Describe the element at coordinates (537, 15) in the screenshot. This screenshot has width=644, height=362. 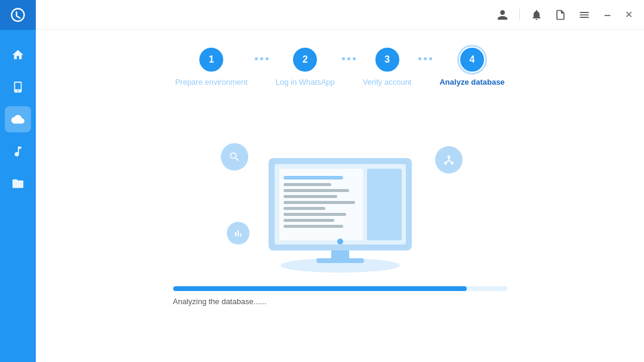
I see `bell-icon` at that location.